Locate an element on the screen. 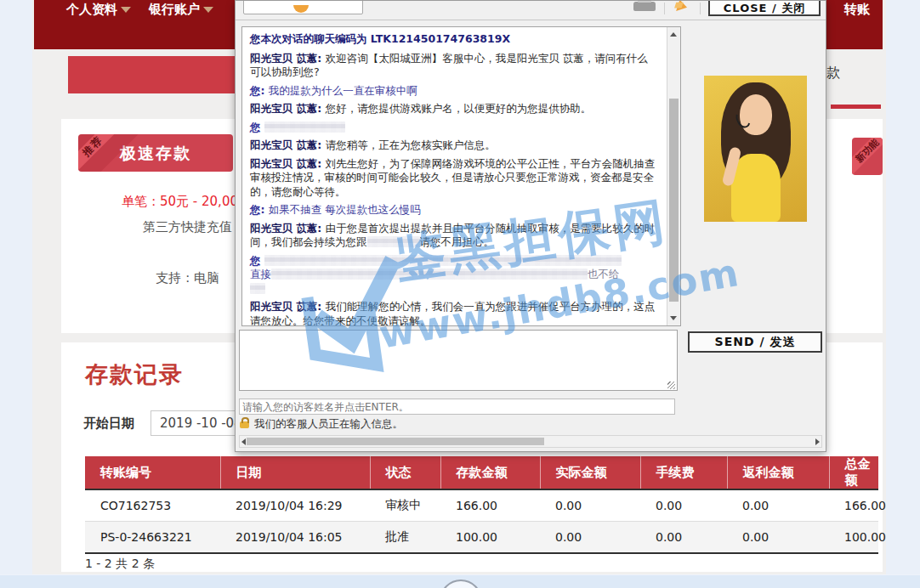  table-row: CO71627532019/10/04 16:29审核中166.000.000.… is located at coordinates (481, 506).